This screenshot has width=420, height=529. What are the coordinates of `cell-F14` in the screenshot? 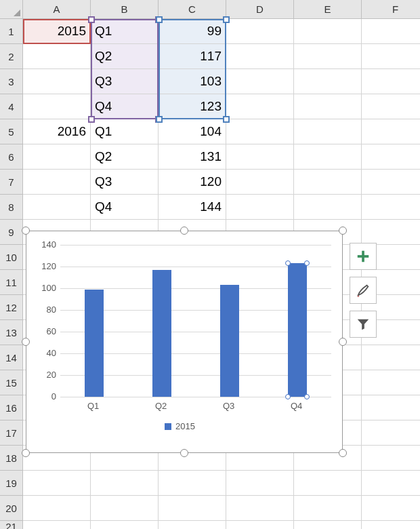 It's located at (391, 358).